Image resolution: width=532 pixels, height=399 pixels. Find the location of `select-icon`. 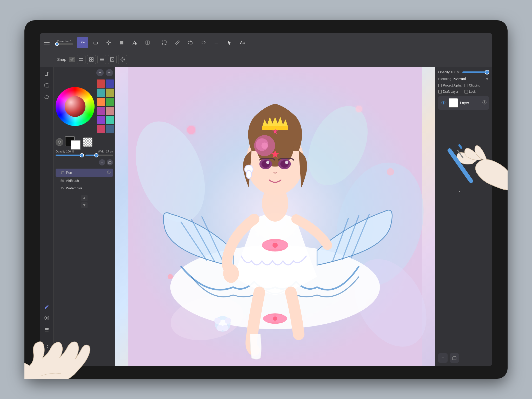

select-icon is located at coordinates (47, 86).